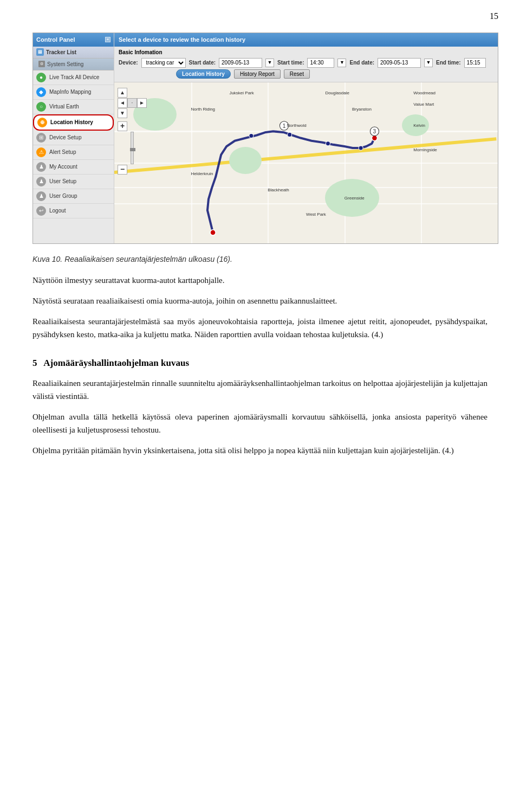 The width and height of the screenshot is (520, 812). Describe the element at coordinates (306, 40) in the screenshot. I see `top-bar: Select a device to review the location h…` at that location.